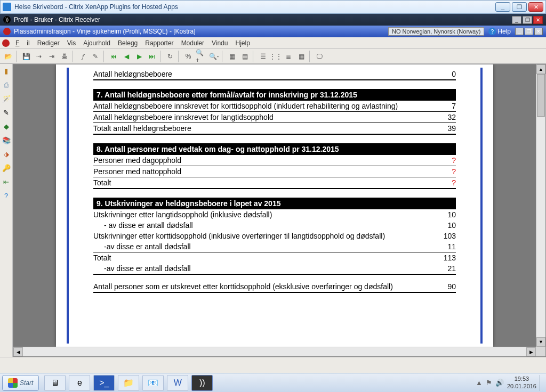 The image size is (546, 392). What do you see at coordinates (536, 7) in the screenshot?
I see `close-button: ✕` at bounding box center [536, 7].